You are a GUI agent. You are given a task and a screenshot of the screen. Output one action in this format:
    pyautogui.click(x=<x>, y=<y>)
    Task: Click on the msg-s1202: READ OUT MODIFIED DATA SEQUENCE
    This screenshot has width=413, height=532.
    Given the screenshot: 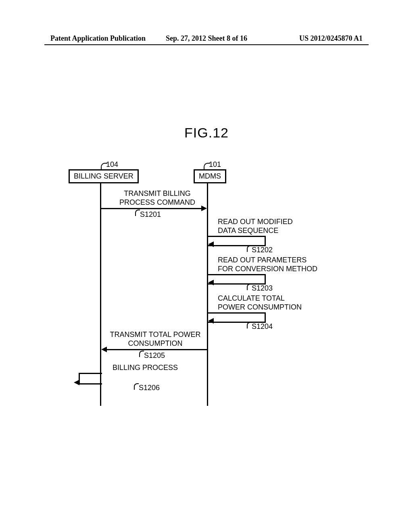 What is the action you would take?
    pyautogui.click(x=255, y=227)
    